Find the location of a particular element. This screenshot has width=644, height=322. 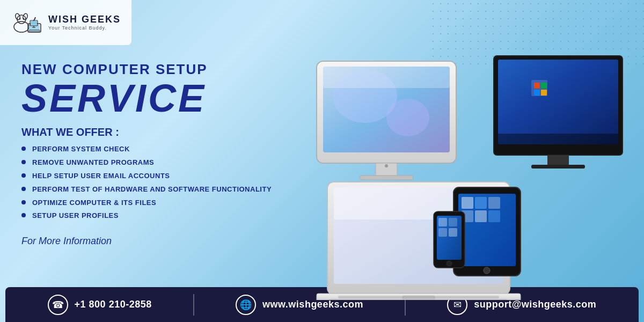

list-item: HELP SETUP USER EMAIL ACCOUNTS is located at coordinates (166, 176).